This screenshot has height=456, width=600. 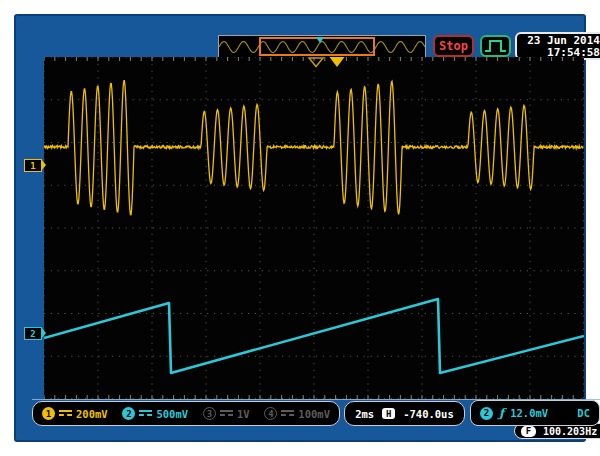 What do you see at coordinates (226, 414) in the screenshot?
I see `ch3-settings: 3 1V` at bounding box center [226, 414].